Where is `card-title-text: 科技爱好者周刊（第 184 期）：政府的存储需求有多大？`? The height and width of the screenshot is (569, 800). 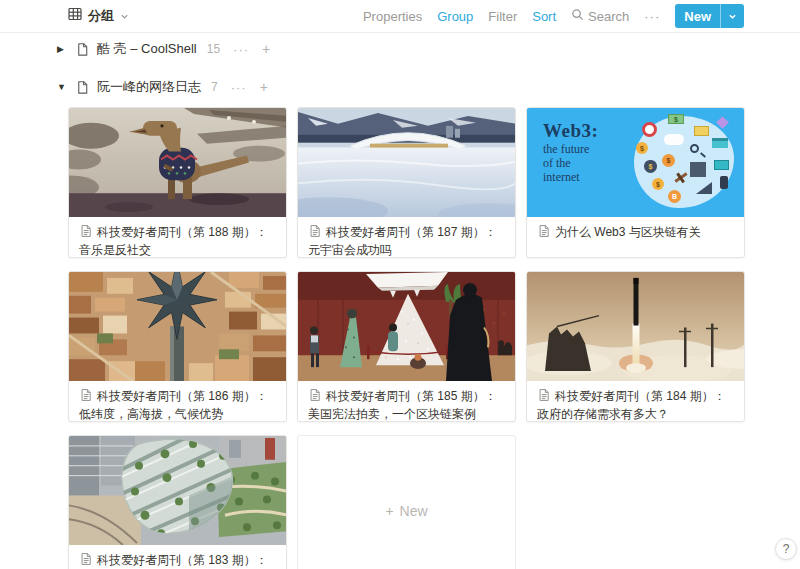
card-title-text: 科技爱好者周刊（第 184 期）：政府的存储需求有多大？ is located at coordinates (632, 405).